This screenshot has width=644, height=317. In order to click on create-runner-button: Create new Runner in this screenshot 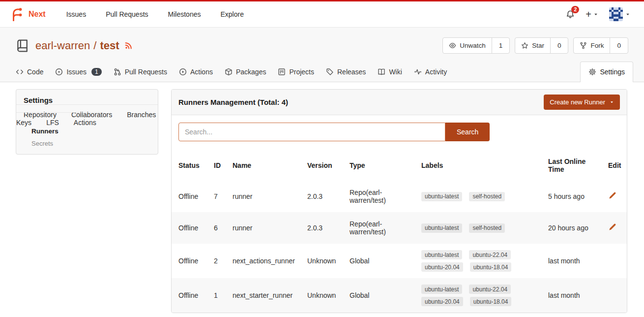, I will do `click(582, 102)`.